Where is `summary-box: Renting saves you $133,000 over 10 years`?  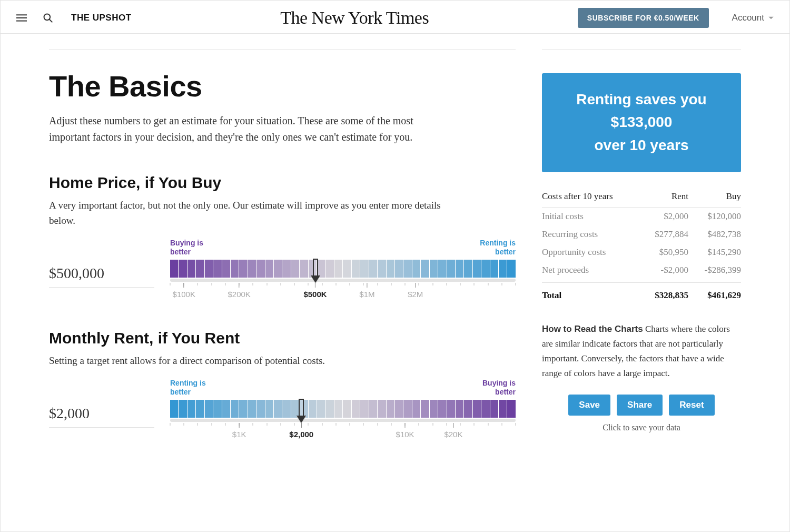 summary-box: Renting saves you $133,000 over 10 years is located at coordinates (641, 123).